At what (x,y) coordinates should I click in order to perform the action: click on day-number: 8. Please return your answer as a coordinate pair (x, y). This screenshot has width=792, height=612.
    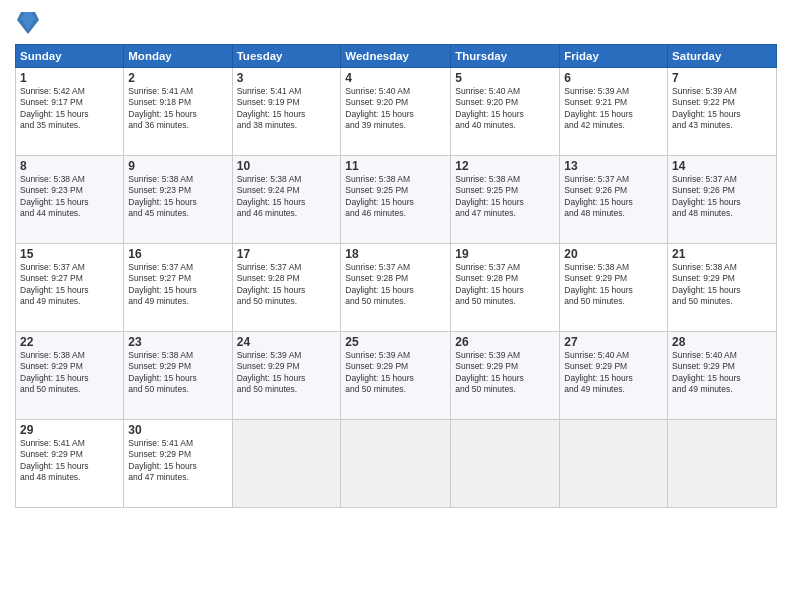
    Looking at the image, I should click on (70, 166).